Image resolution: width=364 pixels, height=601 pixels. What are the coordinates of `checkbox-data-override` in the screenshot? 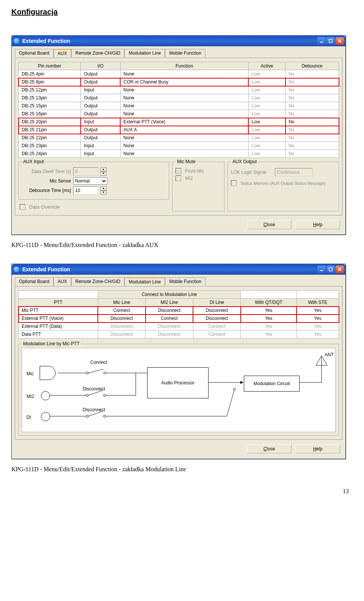 It's located at (23, 207).